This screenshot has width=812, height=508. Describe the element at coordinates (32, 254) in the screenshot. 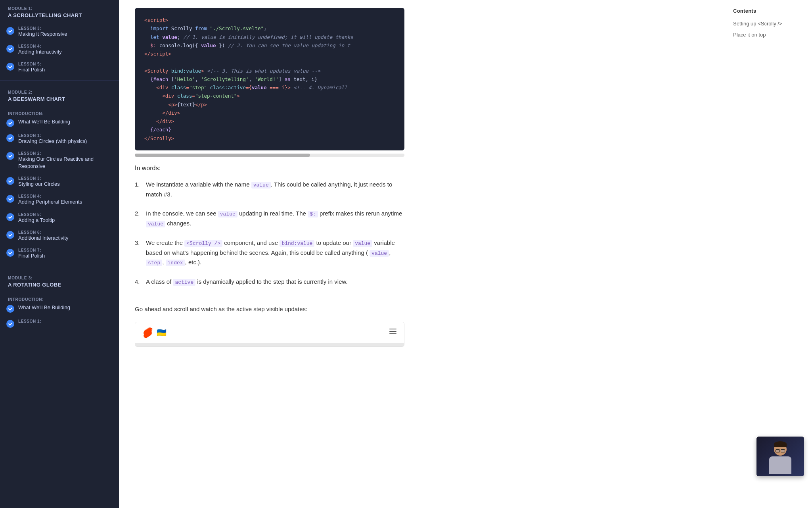

I see `lesson-text: LESSON 7: Final Polish` at that location.